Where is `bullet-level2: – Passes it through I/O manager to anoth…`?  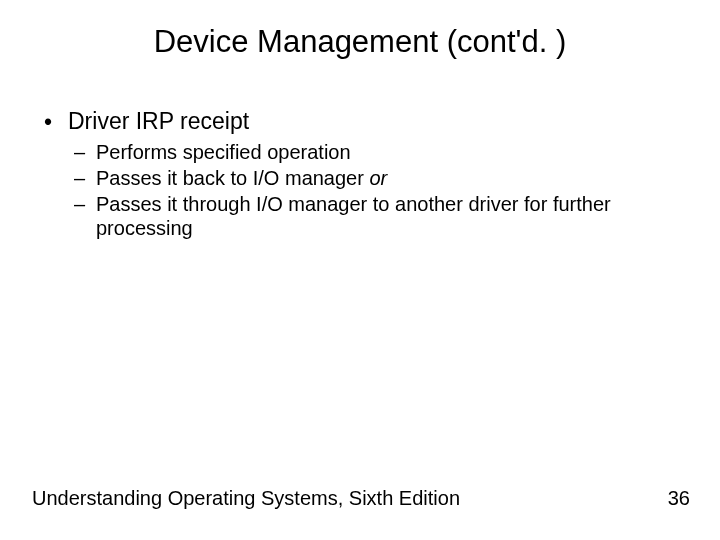 bullet-level2: – Passes it through I/O manager to anoth… is located at coordinates (360, 216).